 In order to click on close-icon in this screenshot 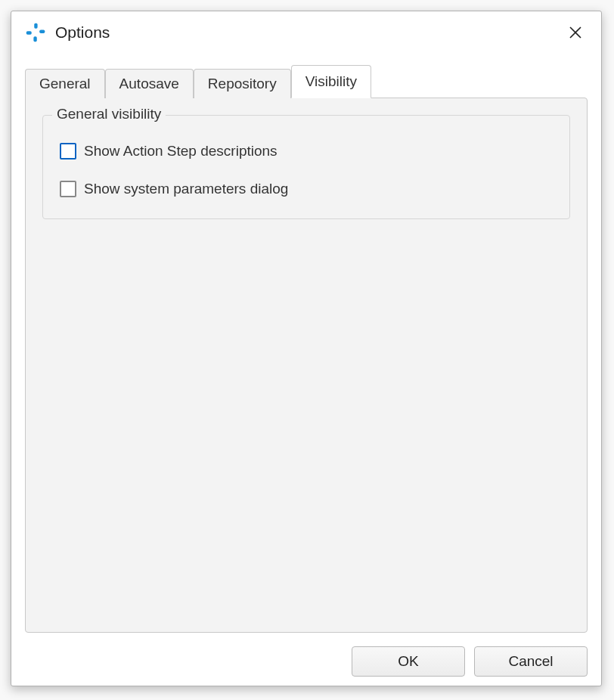, I will do `click(575, 33)`.